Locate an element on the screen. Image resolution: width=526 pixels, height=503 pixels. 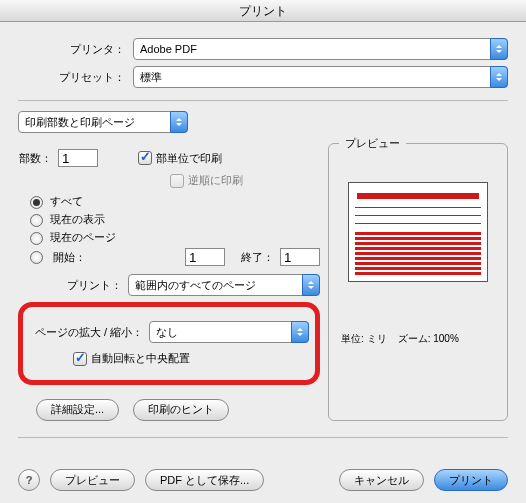
scaling-select: なし is located at coordinates (229, 332).